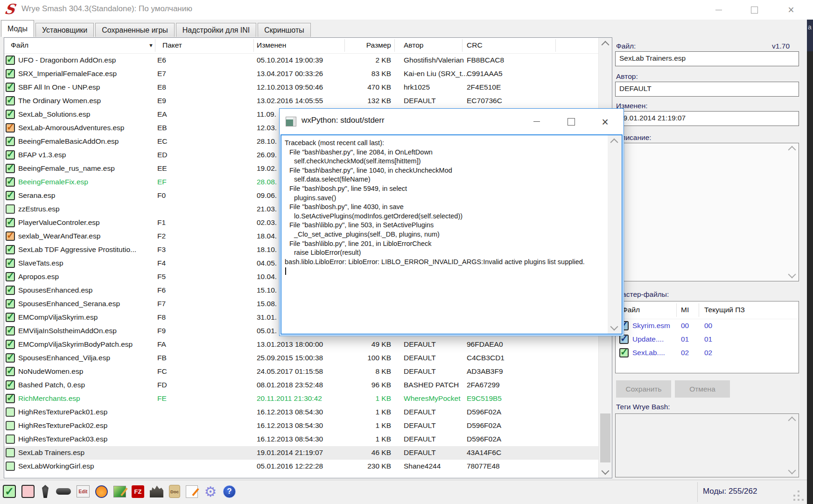 The width and height of the screenshot is (813, 504). I want to click on mod-row: SexLab Trainers.esp19.01.2014 21:19:0746…, so click(301, 453).